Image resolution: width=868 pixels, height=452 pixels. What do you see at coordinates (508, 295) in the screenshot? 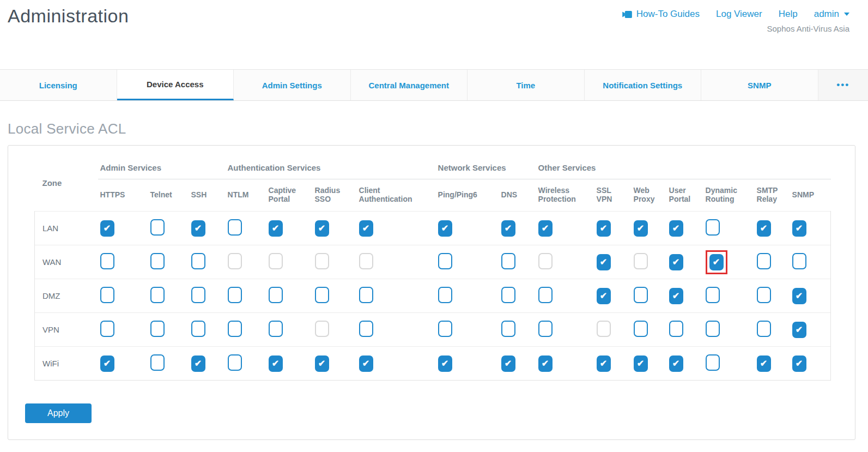
I see `checkbox-dmz-dns` at bounding box center [508, 295].